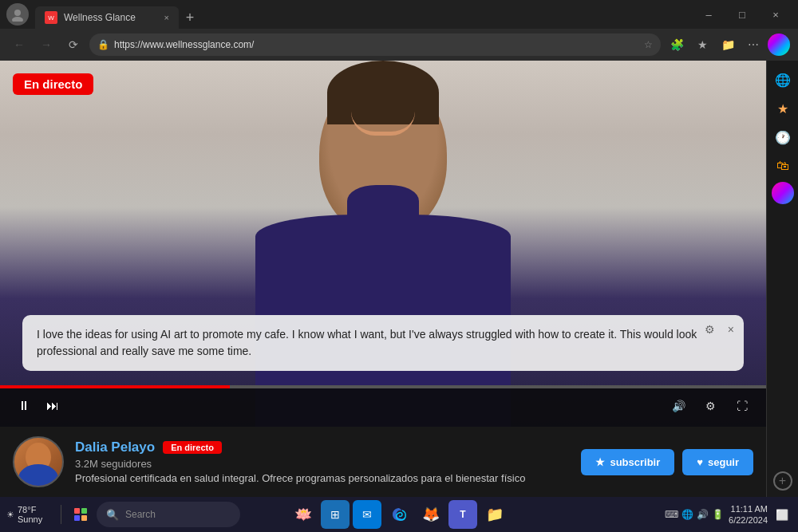 This screenshot has width=798, height=532. I want to click on subtitle-box: ⚙ × I love the ideas for using AI art to…, so click(383, 343).